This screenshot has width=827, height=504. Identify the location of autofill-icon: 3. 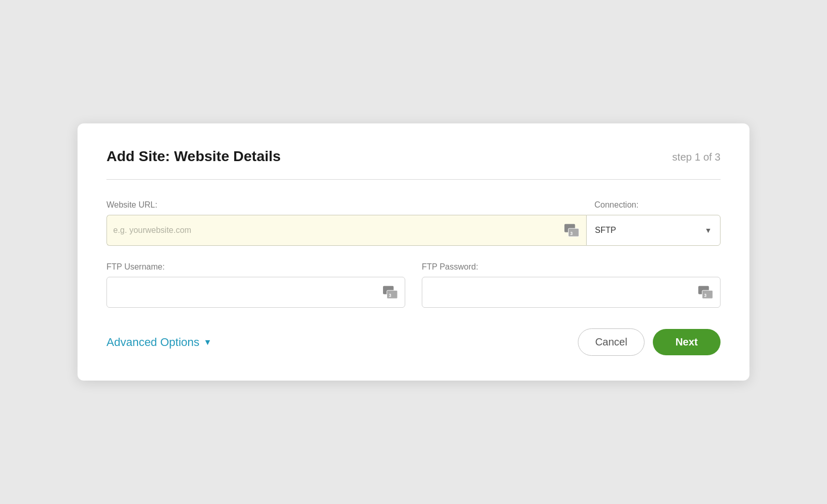
(572, 230).